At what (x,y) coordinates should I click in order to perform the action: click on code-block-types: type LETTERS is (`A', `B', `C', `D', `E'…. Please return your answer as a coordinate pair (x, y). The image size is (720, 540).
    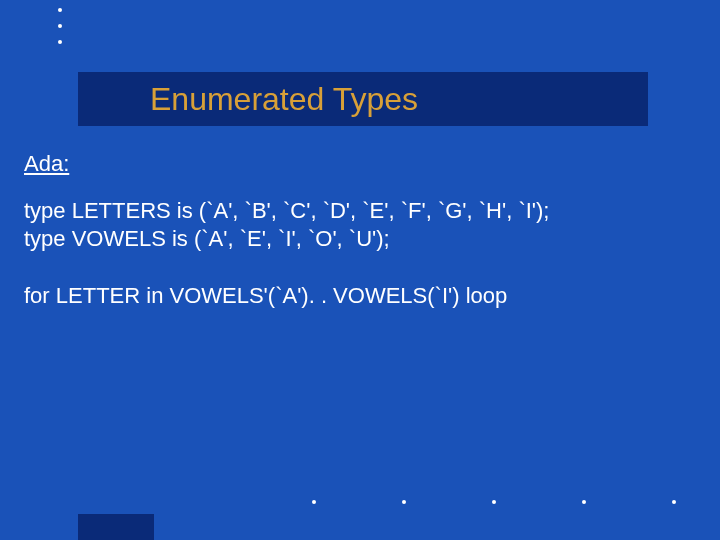
    Looking at the image, I should click on (360, 226).